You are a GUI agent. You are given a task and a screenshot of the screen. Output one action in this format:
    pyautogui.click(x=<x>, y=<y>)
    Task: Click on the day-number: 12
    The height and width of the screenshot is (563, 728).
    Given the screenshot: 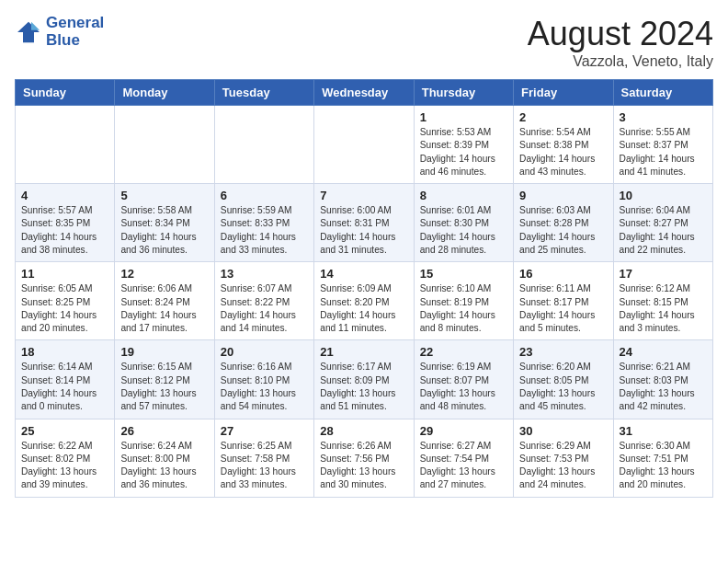 What is the action you would take?
    pyautogui.click(x=164, y=274)
    